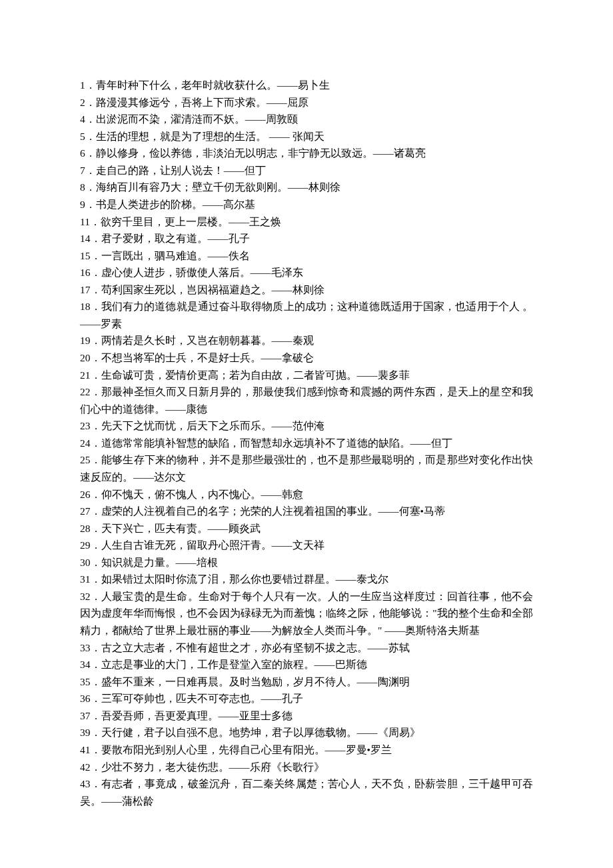  I want to click on quote-item: 39．天行健，君子以自强不息。地势坤，君子以厚德载物。——《周易》, so click(306, 733).